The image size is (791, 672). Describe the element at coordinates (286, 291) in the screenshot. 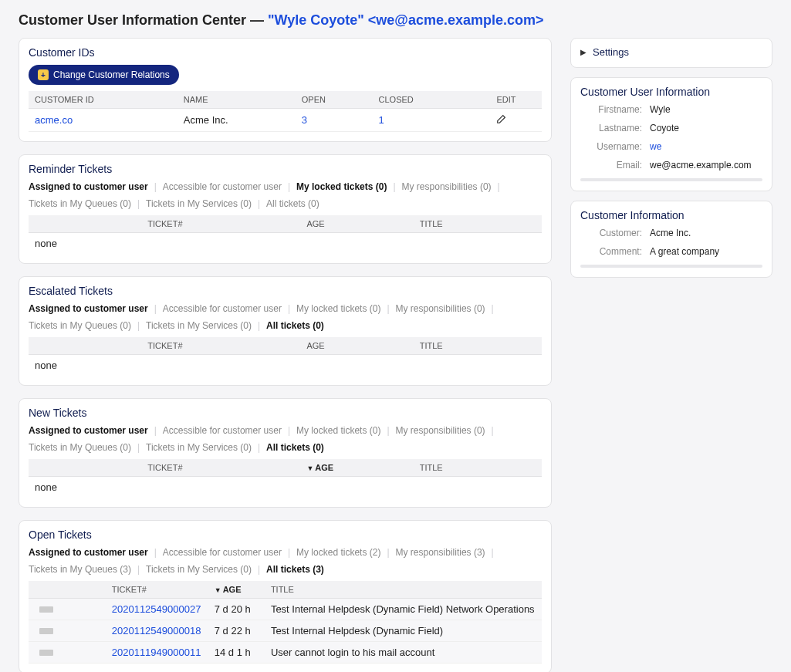

I see `escalated-tickets-title: Escalated Tickets` at that location.